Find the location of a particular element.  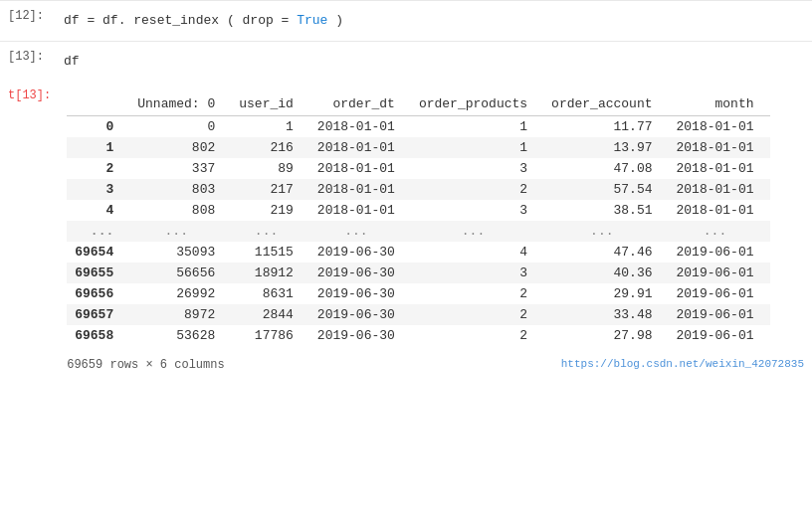

table-cell: 337 is located at coordinates (180, 169).